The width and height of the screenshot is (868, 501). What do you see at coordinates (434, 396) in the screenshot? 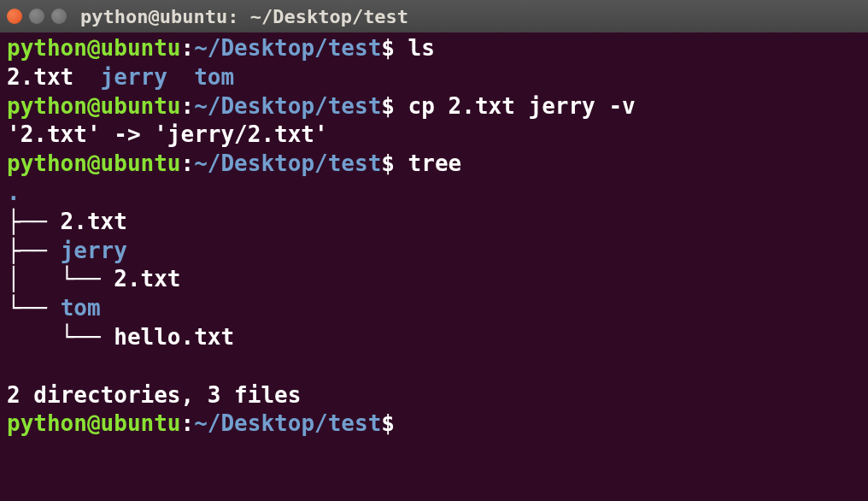
I see `tree-summary: 2 directories, 3 files` at bounding box center [434, 396].